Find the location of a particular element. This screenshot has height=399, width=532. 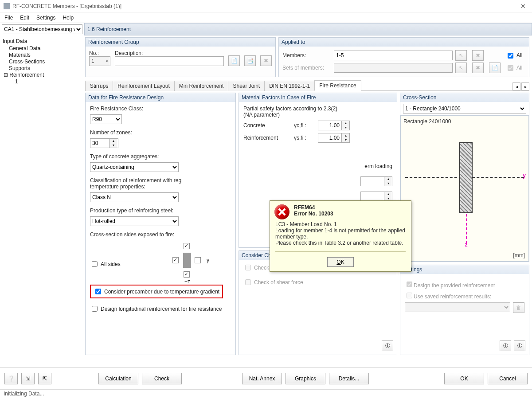

reinforcement-label: Reinforcement is located at coordinates (268, 138).